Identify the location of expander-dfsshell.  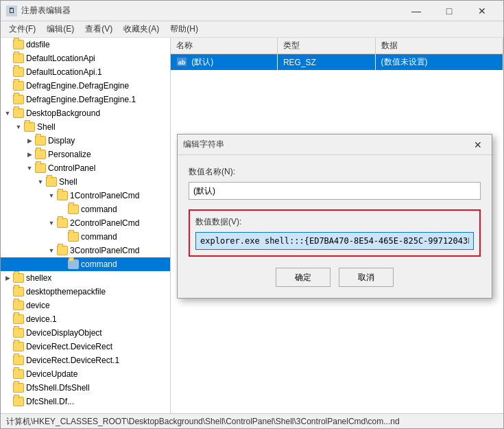
(8, 388).